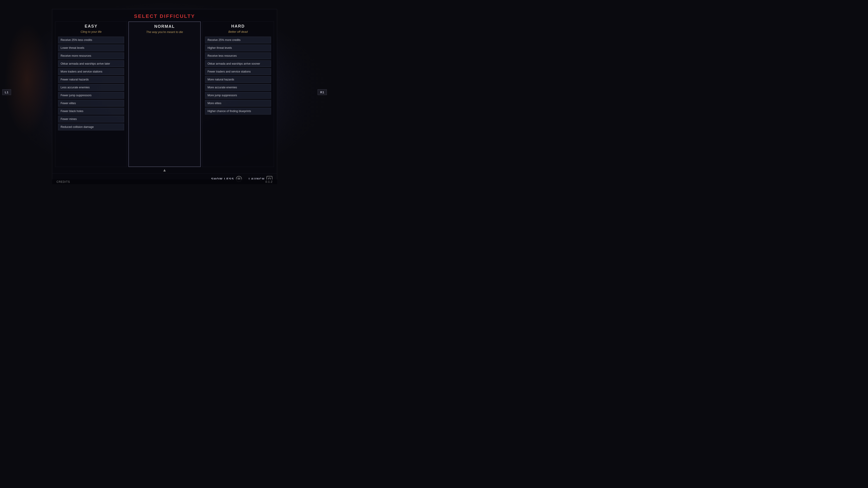 This screenshot has width=868, height=488. I want to click on list-item: Fewer elites, so click(91, 103).